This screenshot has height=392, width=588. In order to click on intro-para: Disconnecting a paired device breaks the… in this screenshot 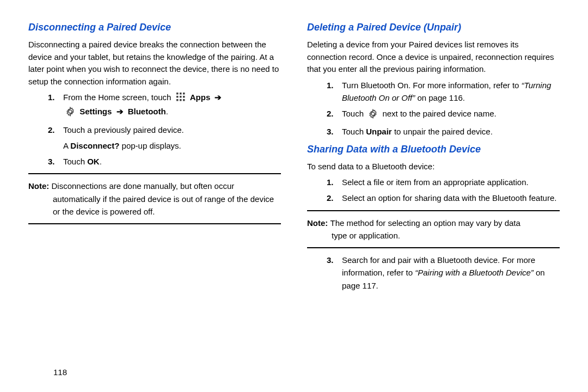, I will do `click(155, 63)`.